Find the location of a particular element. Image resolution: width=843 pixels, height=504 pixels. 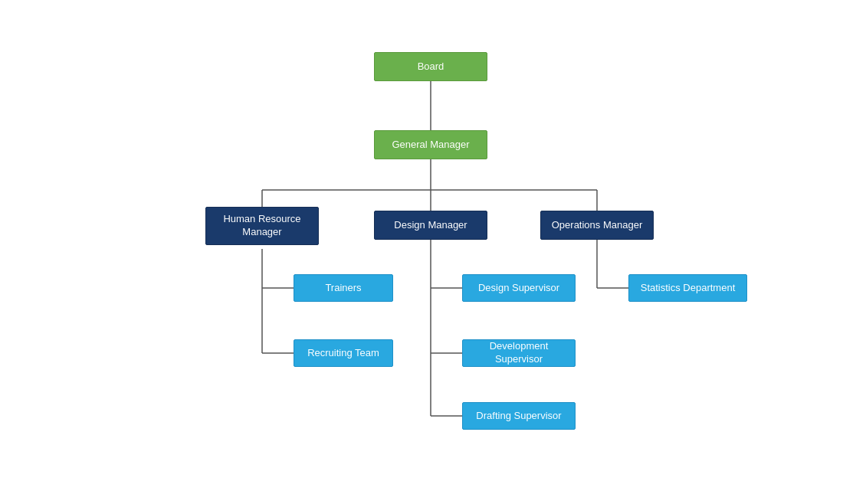

operations-manager-node: Operations Manager is located at coordinates (597, 225).